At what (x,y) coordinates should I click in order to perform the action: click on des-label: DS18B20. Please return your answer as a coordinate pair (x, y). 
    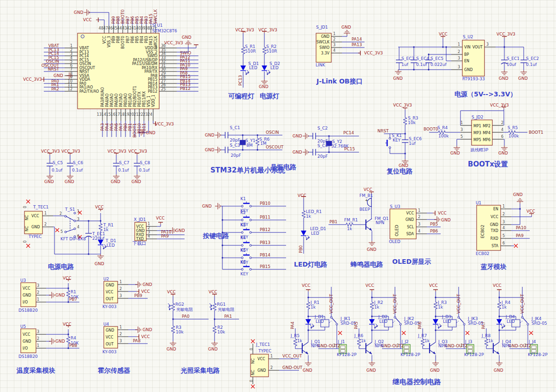
    Looking at the image, I should click on (28, 310).